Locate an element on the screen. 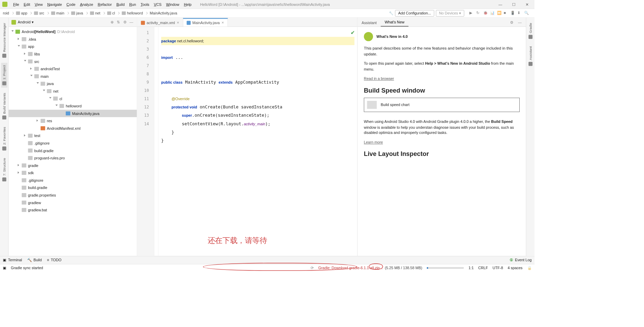  menu-view: View is located at coordinates (39, 4).